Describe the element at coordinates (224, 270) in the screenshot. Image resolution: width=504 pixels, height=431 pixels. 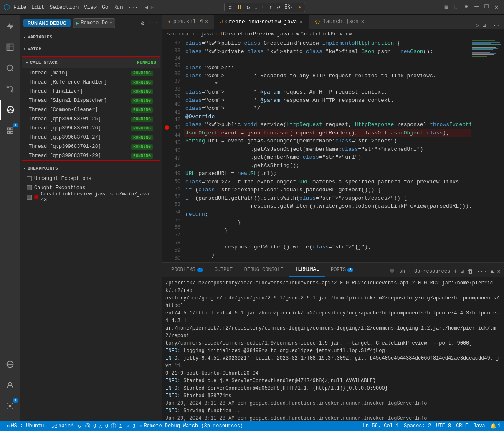
I see `tab-output: OUTPUT` at that location.